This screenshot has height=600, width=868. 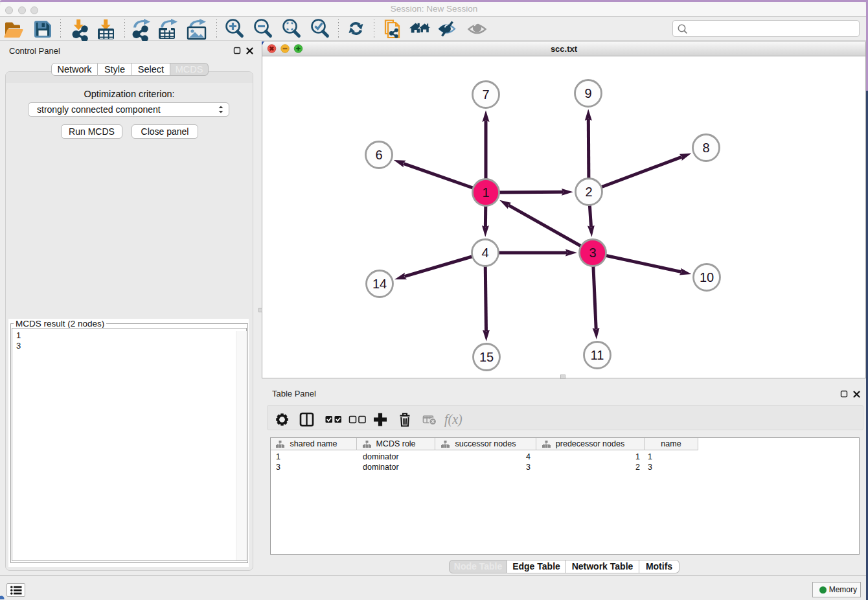 I want to click on svg-text: 4, so click(x=485, y=253).